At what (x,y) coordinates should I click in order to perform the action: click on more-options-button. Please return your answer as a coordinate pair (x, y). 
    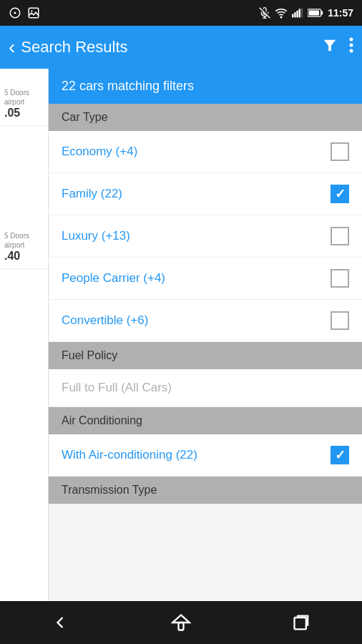
    Looking at the image, I should click on (351, 47).